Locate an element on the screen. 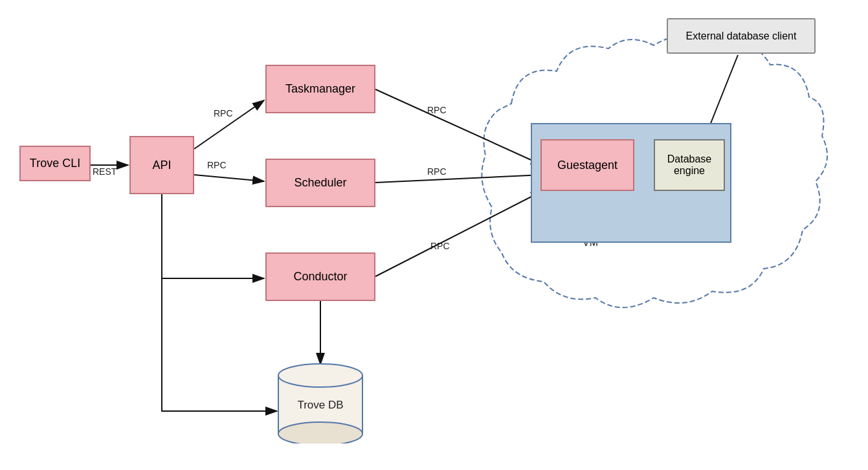 The image size is (868, 470). trove-db-svg: Trove DB is located at coordinates (320, 401).